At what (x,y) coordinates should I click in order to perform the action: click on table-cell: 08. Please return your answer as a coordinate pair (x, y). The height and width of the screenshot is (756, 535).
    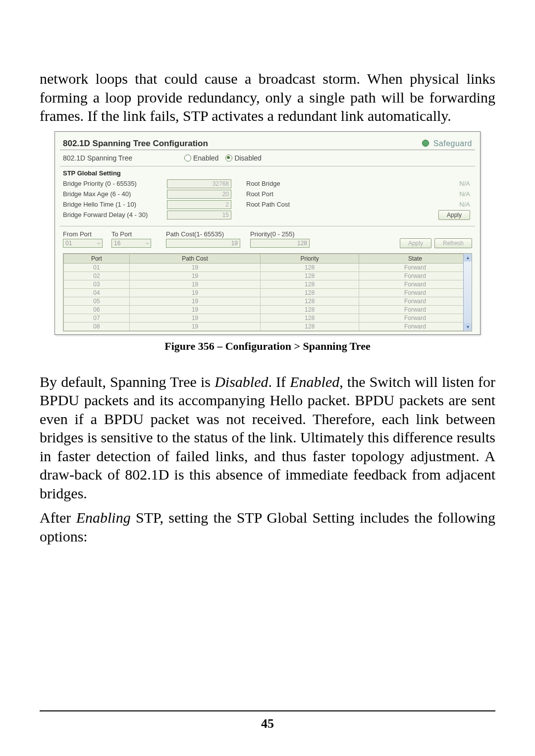
    Looking at the image, I should click on (97, 326).